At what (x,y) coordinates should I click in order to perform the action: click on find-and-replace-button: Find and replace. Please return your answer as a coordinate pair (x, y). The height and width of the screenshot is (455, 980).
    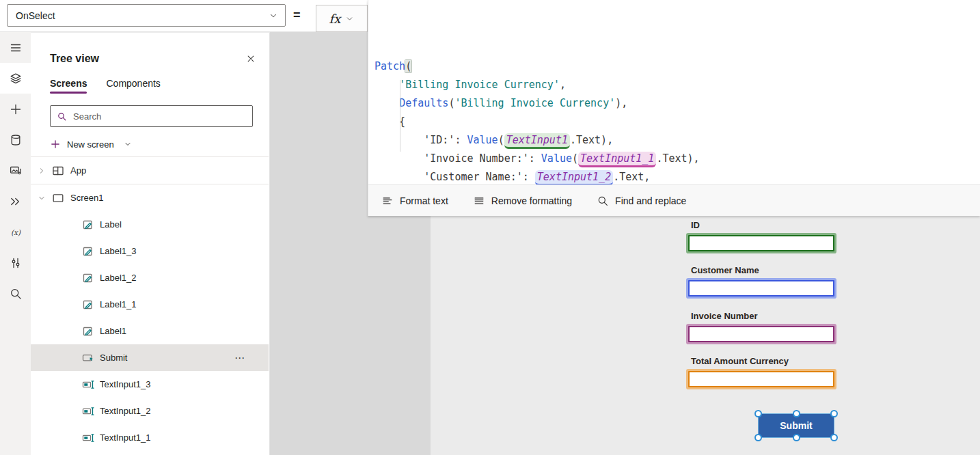
    Looking at the image, I should click on (641, 201).